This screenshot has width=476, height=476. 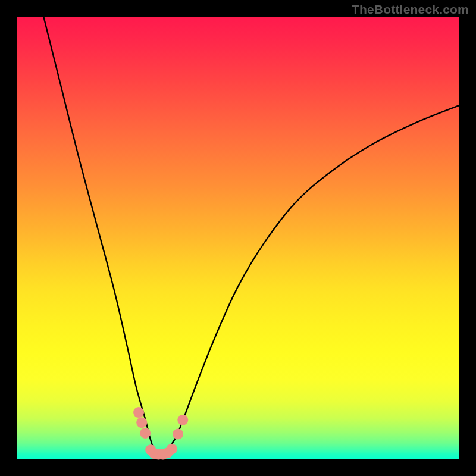 What do you see at coordinates (411, 10) in the screenshot?
I see `attribution-label: TheBottleneck.com` at bounding box center [411, 10].